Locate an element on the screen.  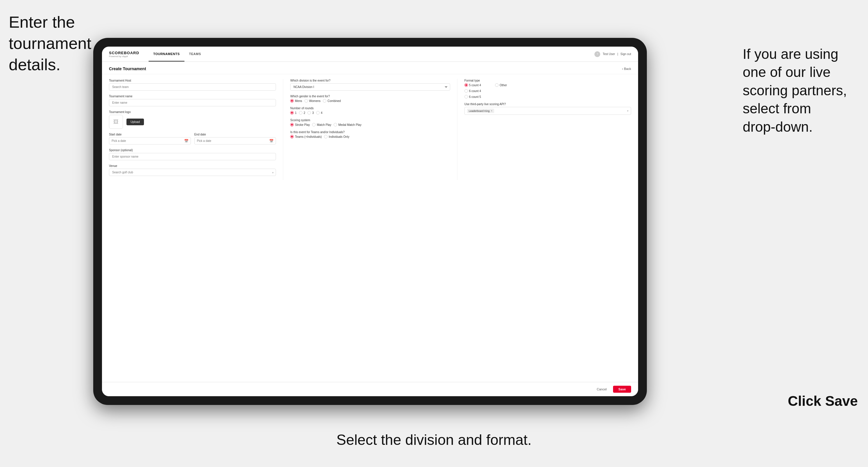
format-6count5-radio is located at coordinates (466, 97).